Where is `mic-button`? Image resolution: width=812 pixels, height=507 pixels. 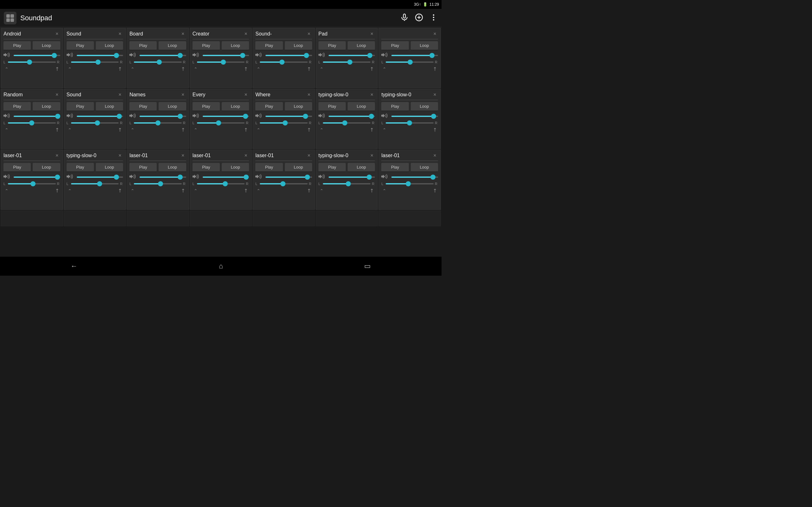
mic-button is located at coordinates (405, 18).